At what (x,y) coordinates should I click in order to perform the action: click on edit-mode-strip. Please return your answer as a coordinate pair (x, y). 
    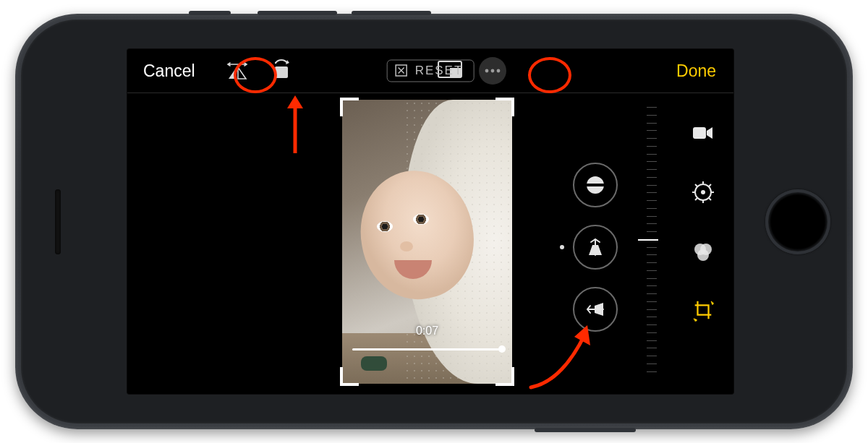
    Looking at the image, I should click on (703, 221).